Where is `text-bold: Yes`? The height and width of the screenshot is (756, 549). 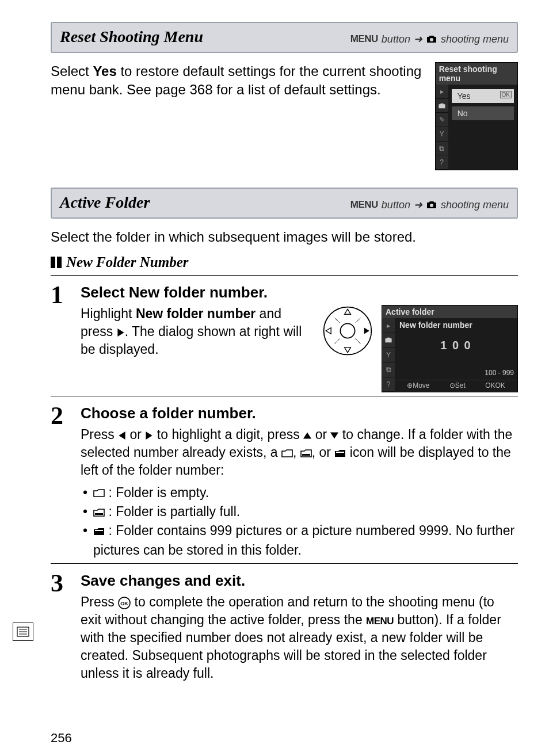
text-bold: Yes is located at coordinates (105, 71).